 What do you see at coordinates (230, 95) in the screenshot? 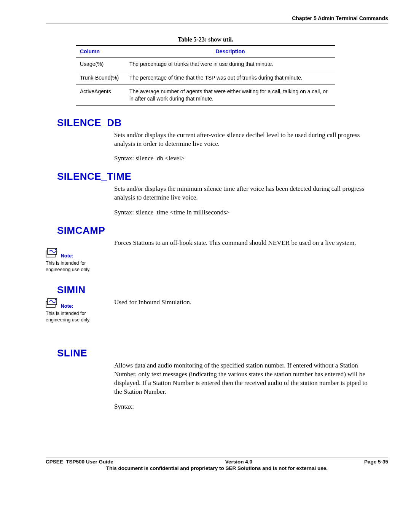
I see `cell-description: The average number of agents that were e…` at bounding box center [230, 95].